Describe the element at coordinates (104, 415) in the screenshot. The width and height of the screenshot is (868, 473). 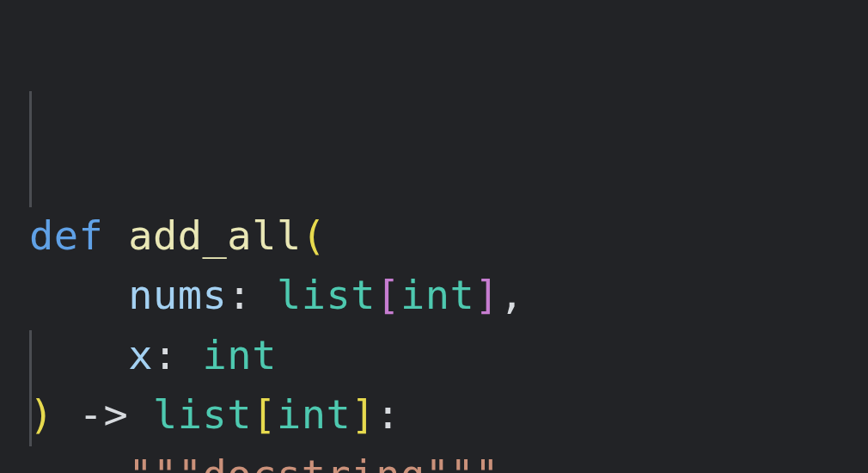
I see `arrow: ->` at that location.